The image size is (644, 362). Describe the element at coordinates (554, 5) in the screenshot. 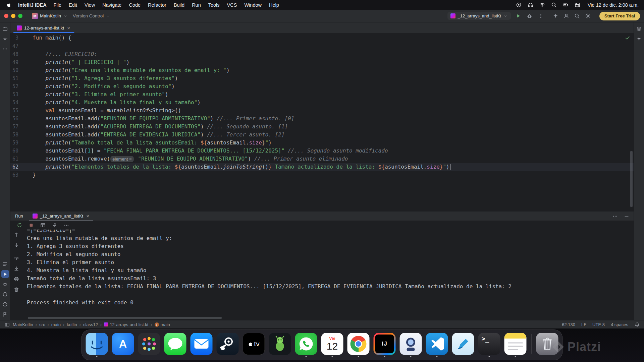

I see `spotlight-icon` at that location.